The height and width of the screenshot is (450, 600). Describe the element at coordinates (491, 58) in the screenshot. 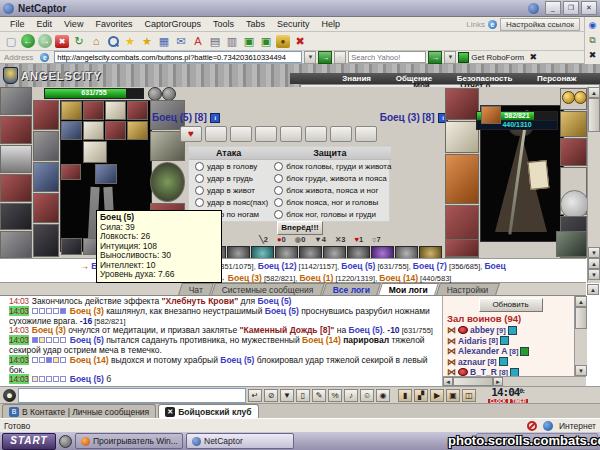

I see `roboform-button: Get RoboForm` at that location.